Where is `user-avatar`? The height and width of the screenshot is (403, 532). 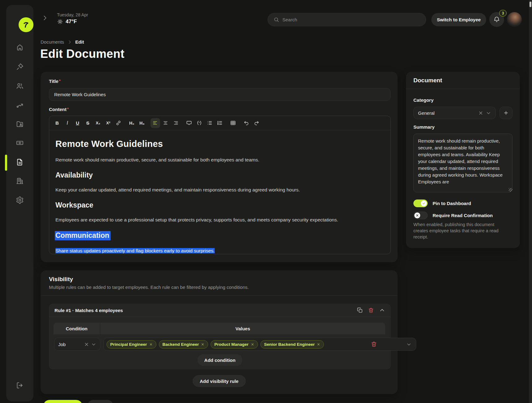 user-avatar is located at coordinates (514, 19).